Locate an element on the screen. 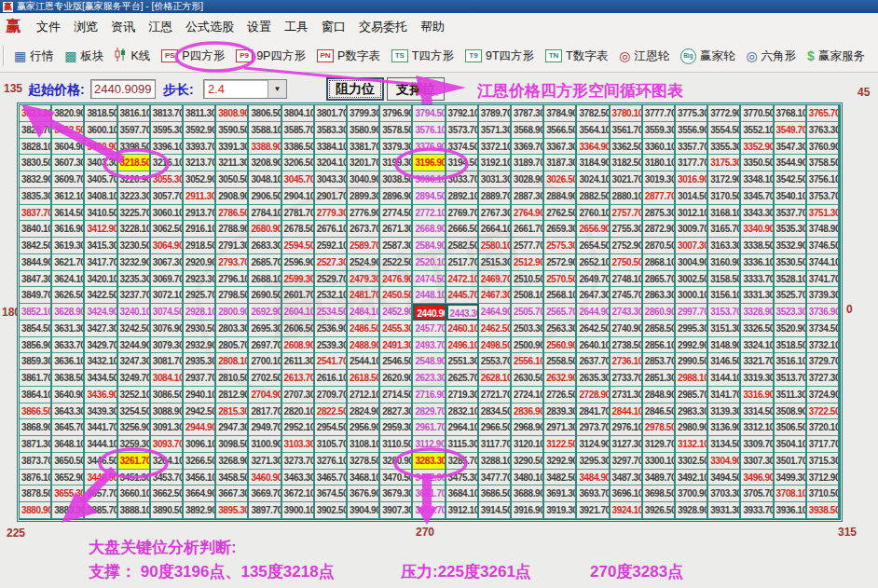 The width and height of the screenshot is (878, 588). grid-cell: 3240.10 is located at coordinates (134, 312).